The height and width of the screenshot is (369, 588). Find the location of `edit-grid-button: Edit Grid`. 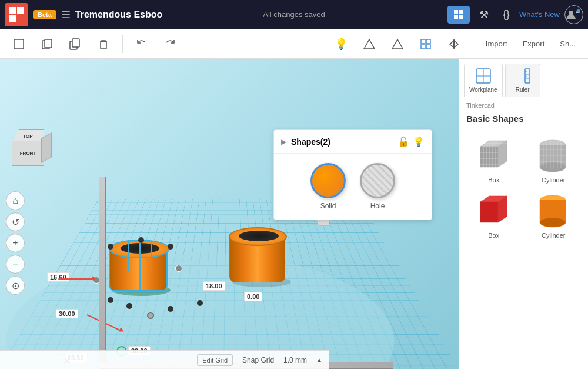

edit-grid-button: Edit Grid is located at coordinates (215, 360).